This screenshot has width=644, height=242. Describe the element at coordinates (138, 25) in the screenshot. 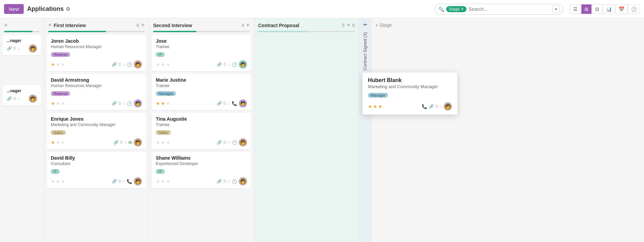

I see `first-interview-count: 6` at that location.